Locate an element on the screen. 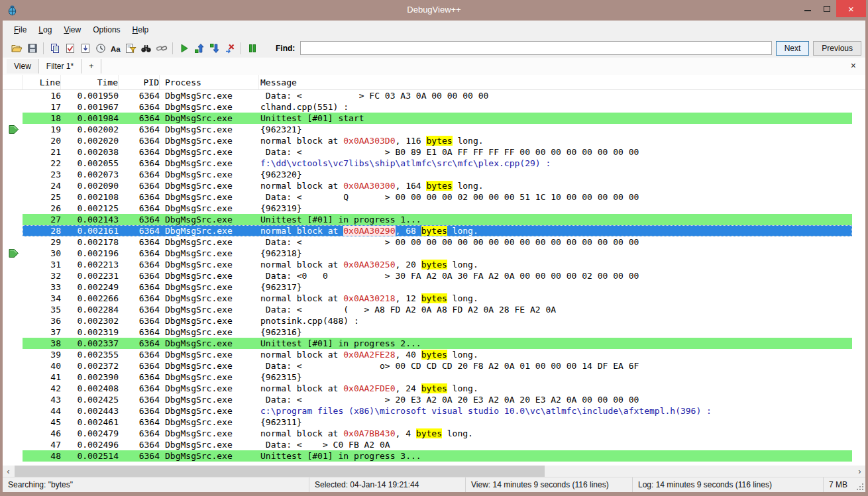  tab-filter-1-: Filter 1* is located at coordinates (60, 66).